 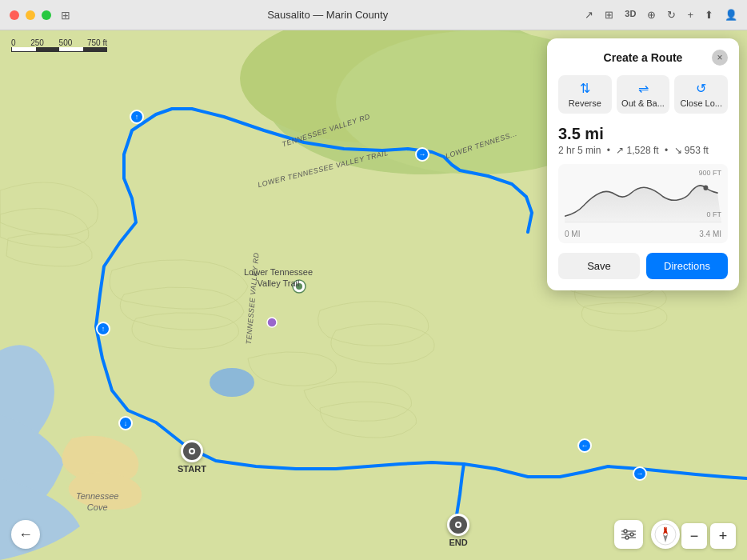 What do you see at coordinates (609, 14) in the screenshot?
I see `map-toggle-icon: ⊞` at bounding box center [609, 14].